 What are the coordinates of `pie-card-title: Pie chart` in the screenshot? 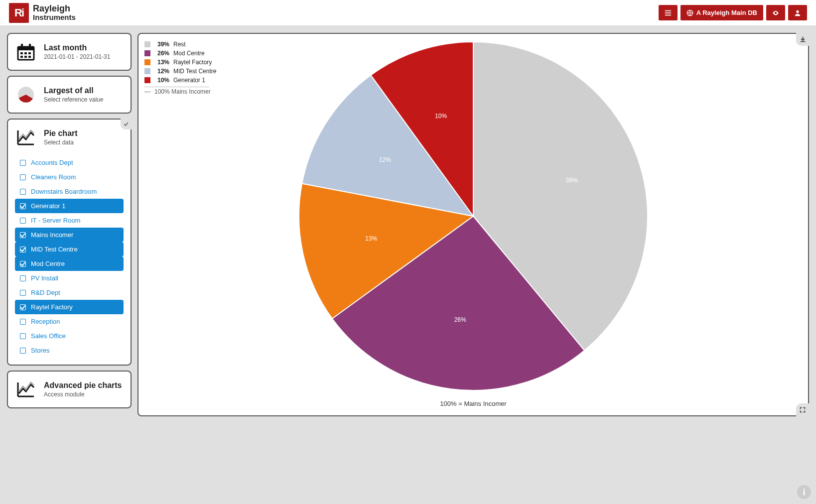 It's located at (61, 133).